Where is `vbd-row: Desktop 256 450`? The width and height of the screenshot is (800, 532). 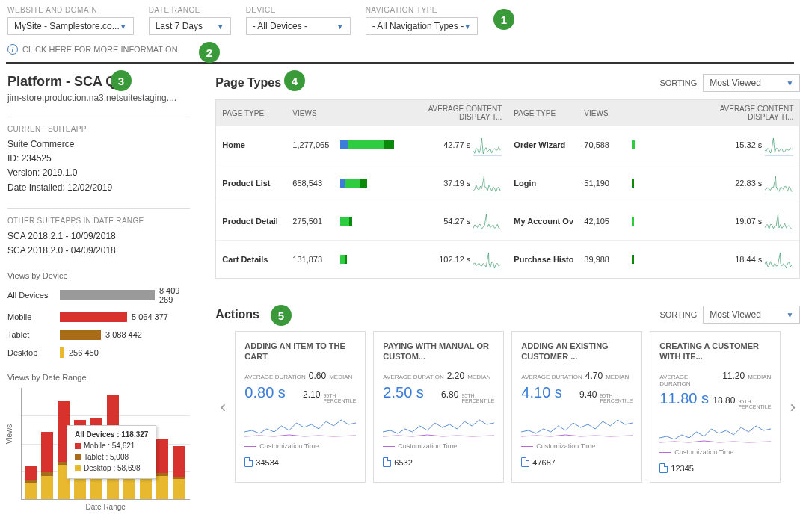 vbd-row: Desktop 256 450 is located at coordinates (99, 353).